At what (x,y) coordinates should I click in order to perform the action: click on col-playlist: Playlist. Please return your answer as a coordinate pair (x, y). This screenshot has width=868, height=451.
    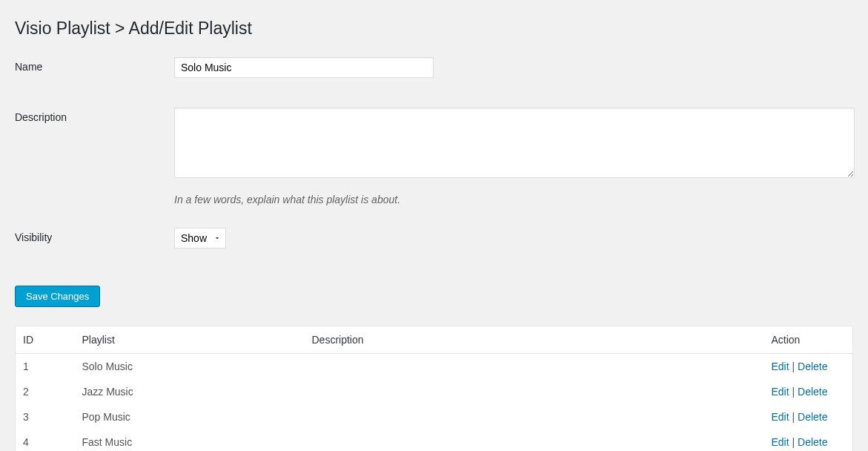
    Looking at the image, I should click on (190, 340).